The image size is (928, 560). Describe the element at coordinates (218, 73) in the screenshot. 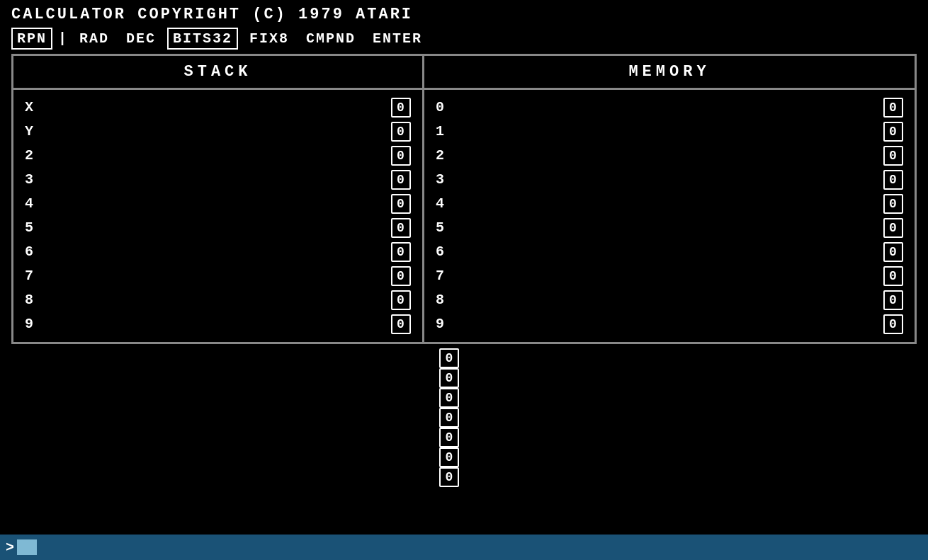

I see `stack-header: STACK` at that location.